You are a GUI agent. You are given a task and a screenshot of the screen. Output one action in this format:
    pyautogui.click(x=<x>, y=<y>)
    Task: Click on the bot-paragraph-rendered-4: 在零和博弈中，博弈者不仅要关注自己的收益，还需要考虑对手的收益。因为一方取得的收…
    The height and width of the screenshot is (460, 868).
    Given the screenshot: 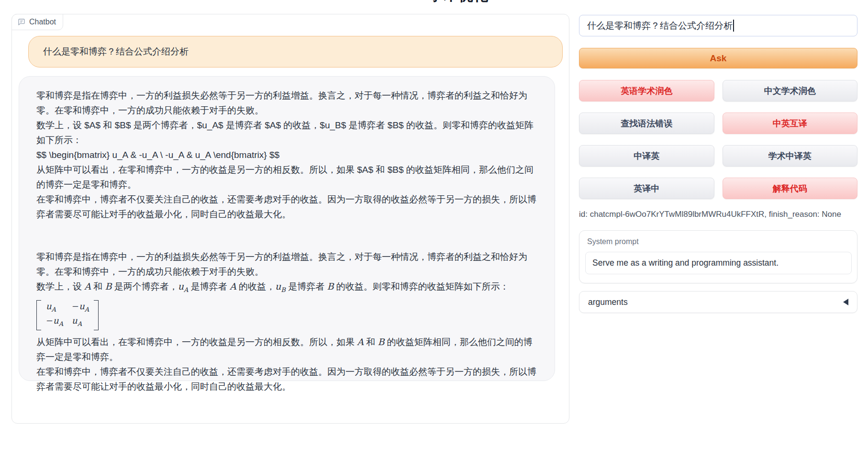 What is the action you would take?
    pyautogui.click(x=287, y=379)
    